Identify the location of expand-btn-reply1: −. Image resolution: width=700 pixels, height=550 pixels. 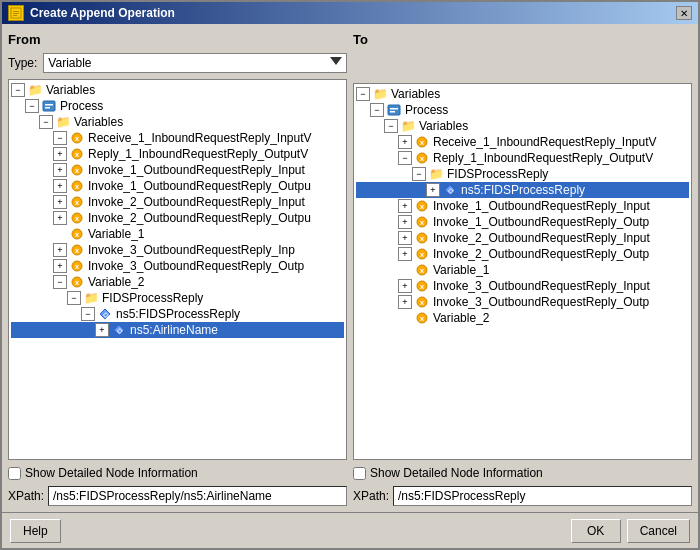
(405, 158).